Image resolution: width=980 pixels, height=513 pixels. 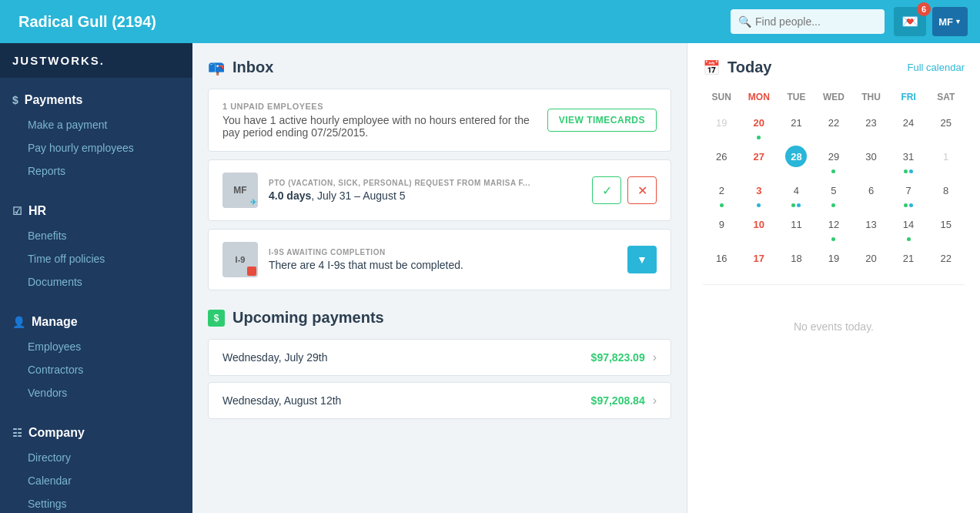 What do you see at coordinates (871, 159) in the screenshot?
I see `cal-cell: 30` at bounding box center [871, 159].